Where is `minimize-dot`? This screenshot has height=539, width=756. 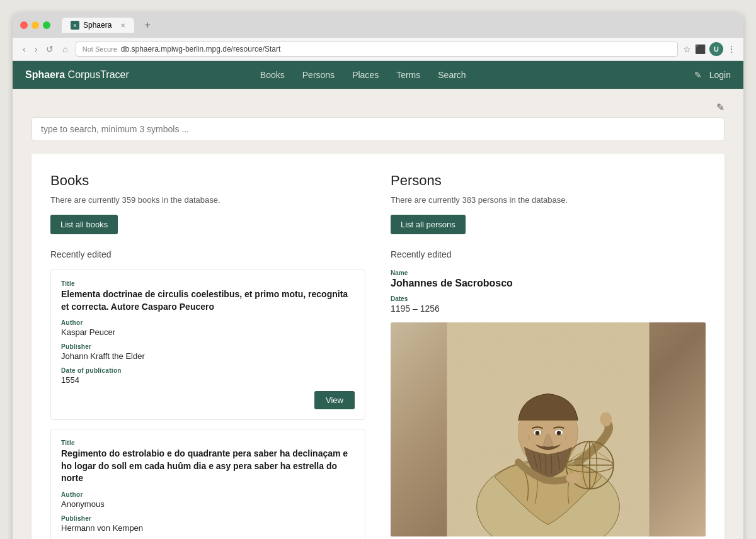 minimize-dot is located at coordinates (35, 25).